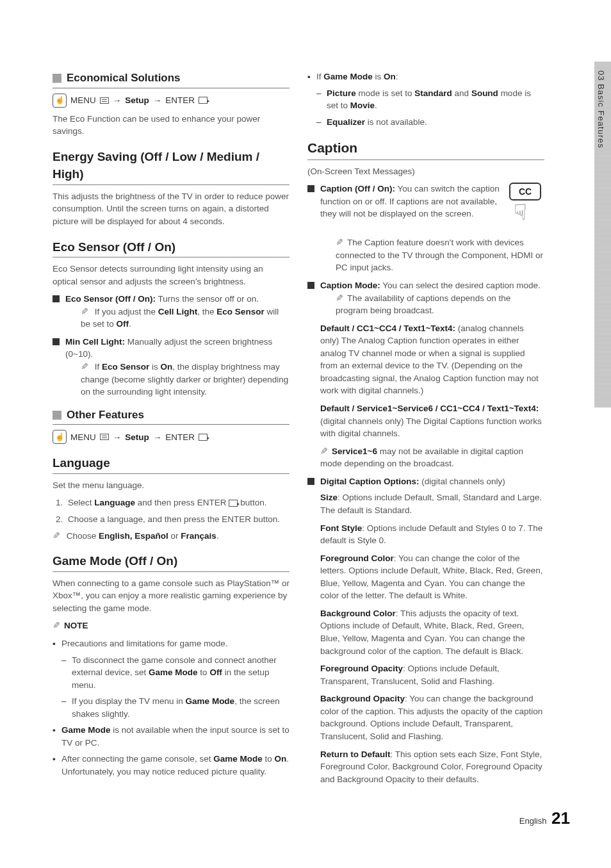 The height and width of the screenshot is (868, 611). I want to click on note: Service1~6 may not be available in digit…, so click(432, 457).